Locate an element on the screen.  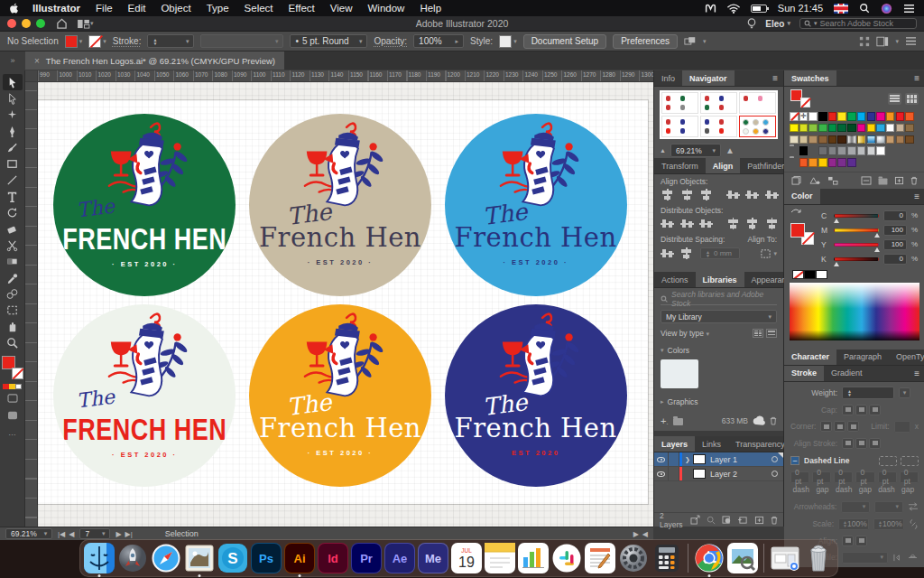
dock-mail is located at coordinates (199, 558).